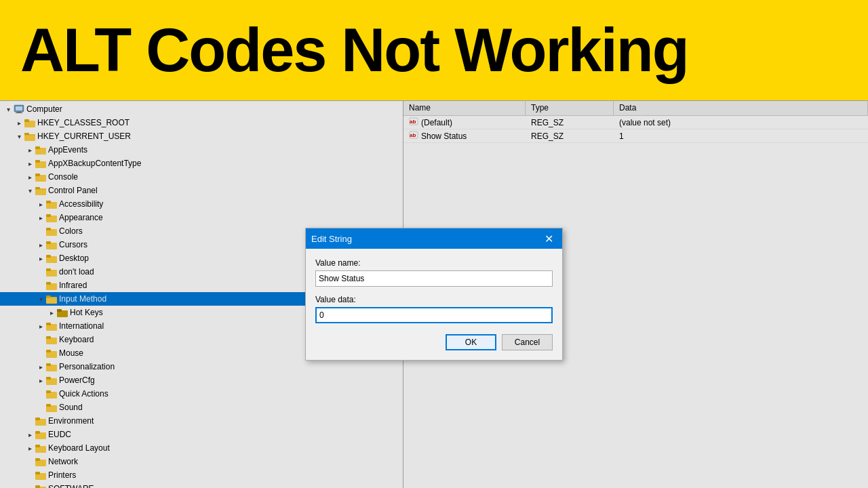 This screenshot has height=488, width=868. Describe the element at coordinates (434, 315) in the screenshot. I see `value-data-input` at that location.